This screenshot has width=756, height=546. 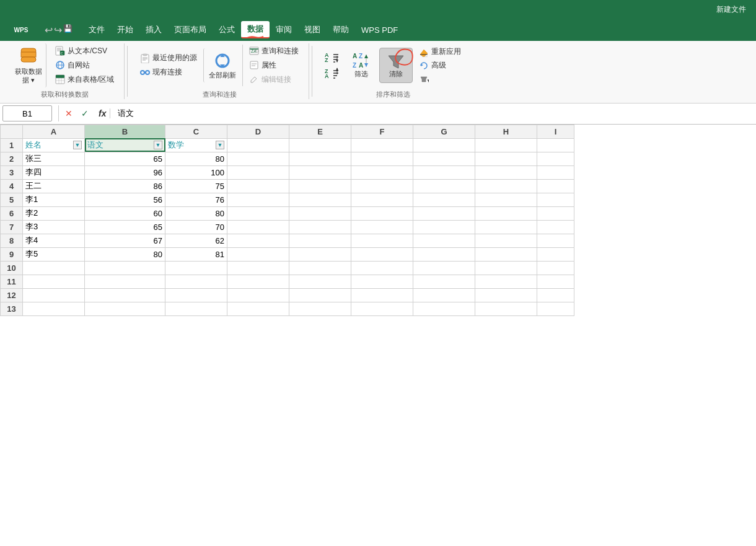 I want to click on cell-I9, so click(x=556, y=254).